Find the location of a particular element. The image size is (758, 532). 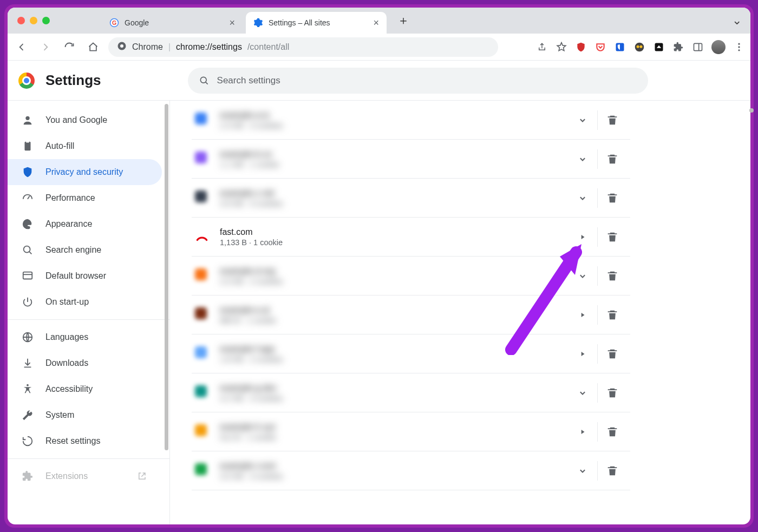

window-controls is located at coordinates (34, 21).